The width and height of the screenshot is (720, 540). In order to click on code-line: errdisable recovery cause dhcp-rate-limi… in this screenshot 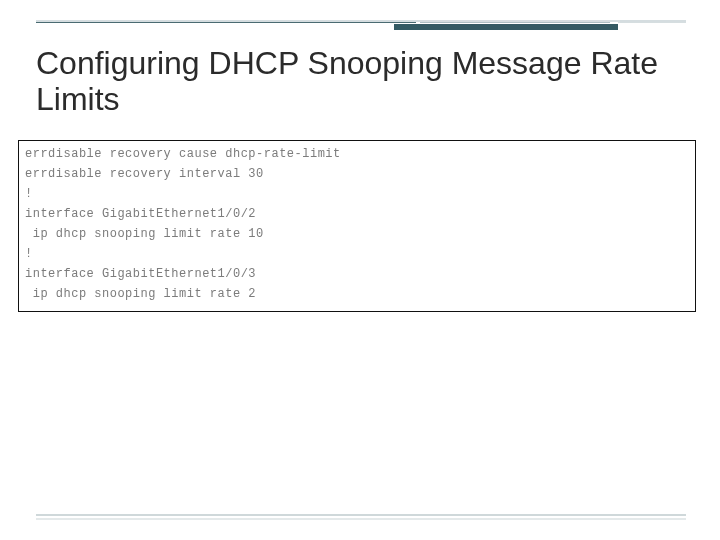, I will do `click(357, 155)`.